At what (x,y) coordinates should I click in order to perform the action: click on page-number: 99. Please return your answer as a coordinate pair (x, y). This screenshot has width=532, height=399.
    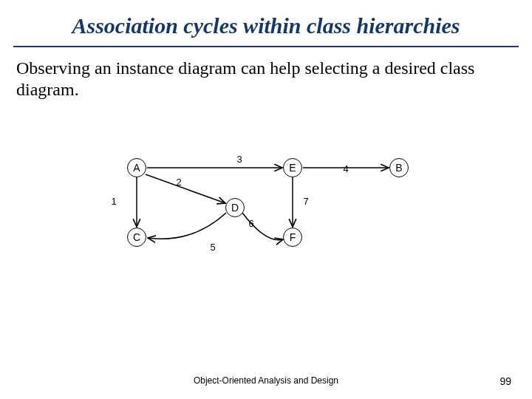
    Looking at the image, I should click on (505, 381).